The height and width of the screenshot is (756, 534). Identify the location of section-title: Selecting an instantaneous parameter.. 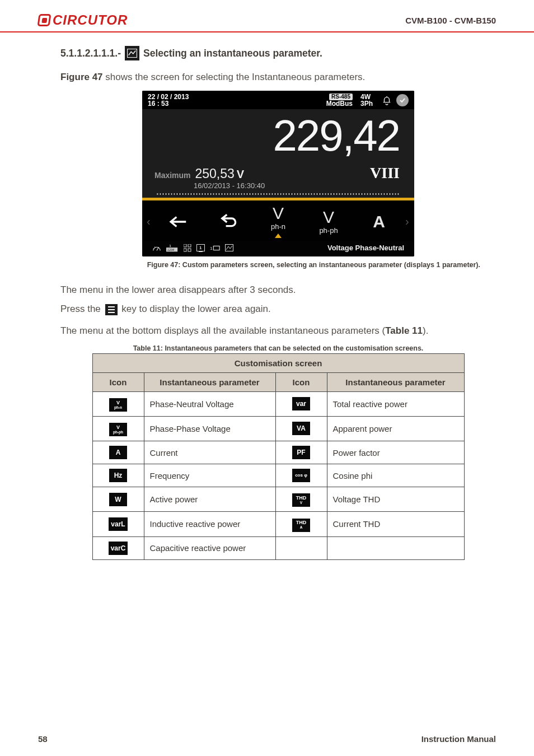
(233, 54).